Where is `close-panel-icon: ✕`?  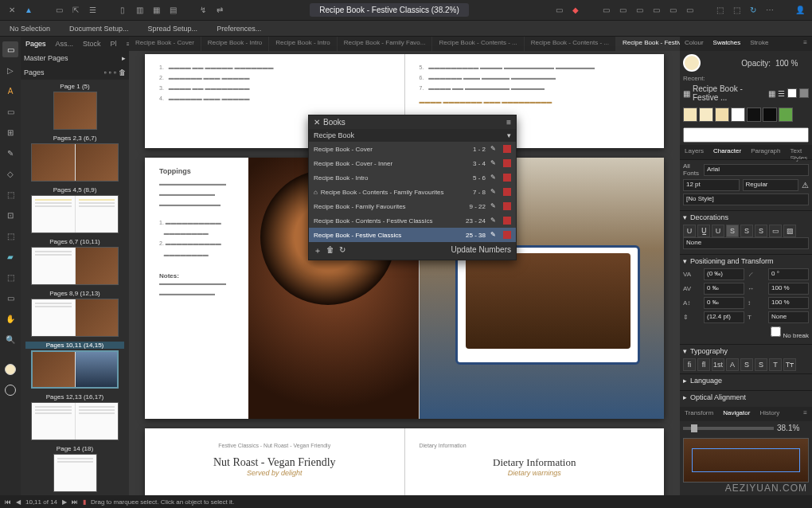 close-panel-icon: ✕ is located at coordinates (317, 123).